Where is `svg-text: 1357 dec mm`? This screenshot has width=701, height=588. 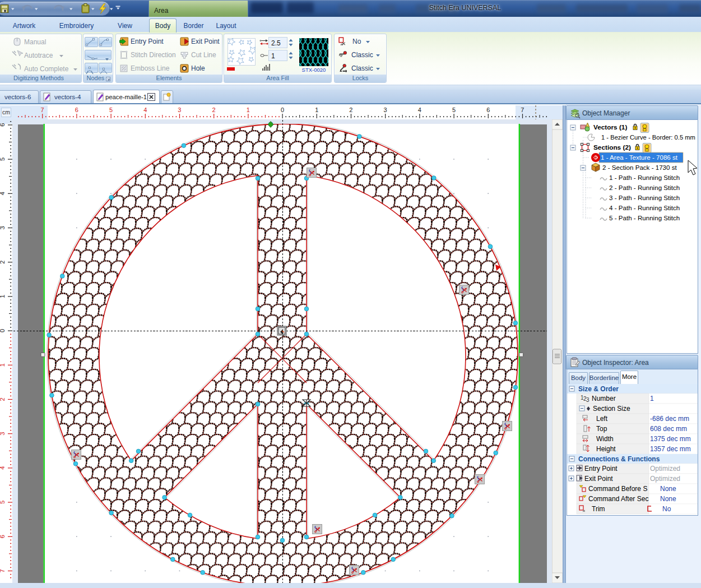 svg-text: 1357 dec mm is located at coordinates (670, 449).